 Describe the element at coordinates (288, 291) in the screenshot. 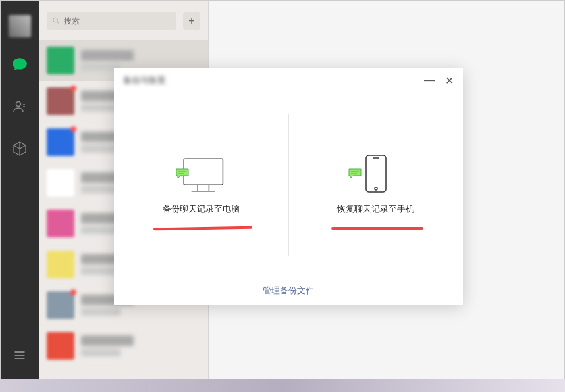

I see `dialog-footer: 管理备份文件` at that location.